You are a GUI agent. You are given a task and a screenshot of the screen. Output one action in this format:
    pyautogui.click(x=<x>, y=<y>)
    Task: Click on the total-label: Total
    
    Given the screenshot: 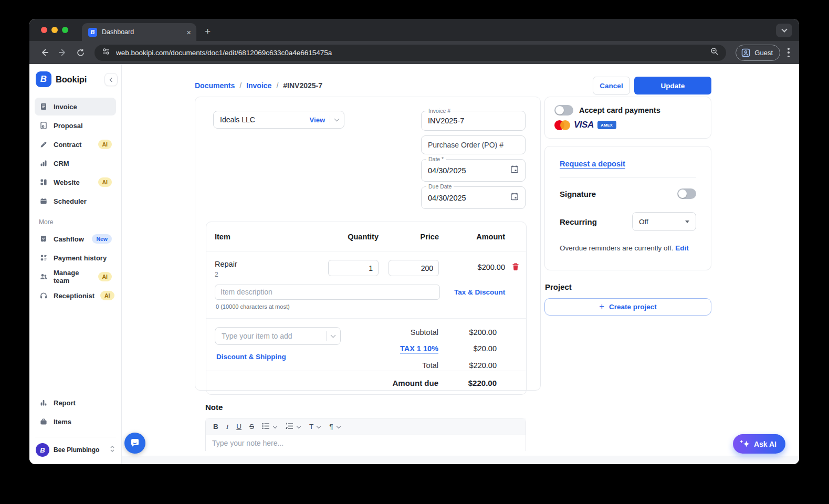 What is the action you would take?
    pyautogui.click(x=419, y=365)
    